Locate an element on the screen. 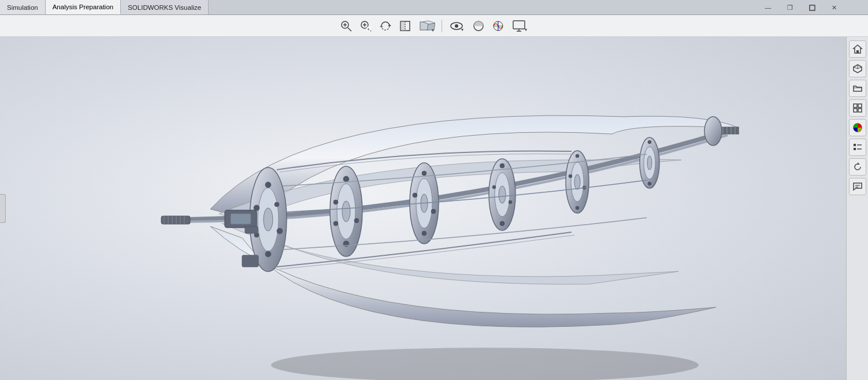 This screenshot has width=868, height=380. home-button is located at coordinates (858, 49).